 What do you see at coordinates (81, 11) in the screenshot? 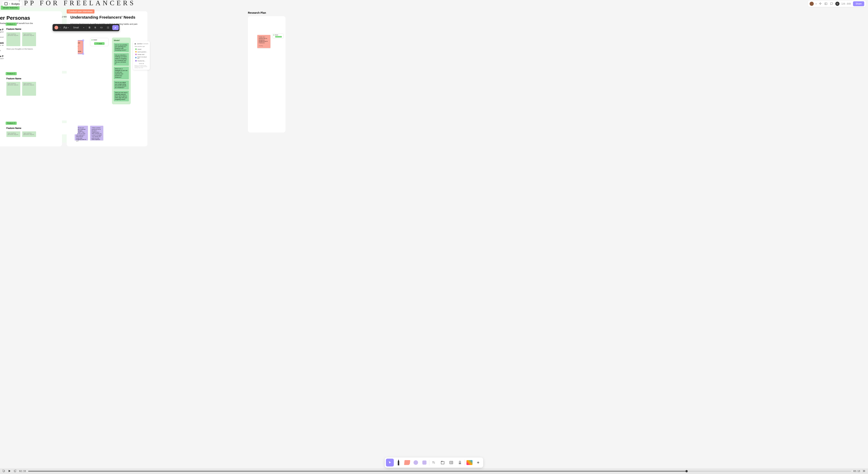
I see `section-tag: Conduct user interviews` at bounding box center [81, 11].